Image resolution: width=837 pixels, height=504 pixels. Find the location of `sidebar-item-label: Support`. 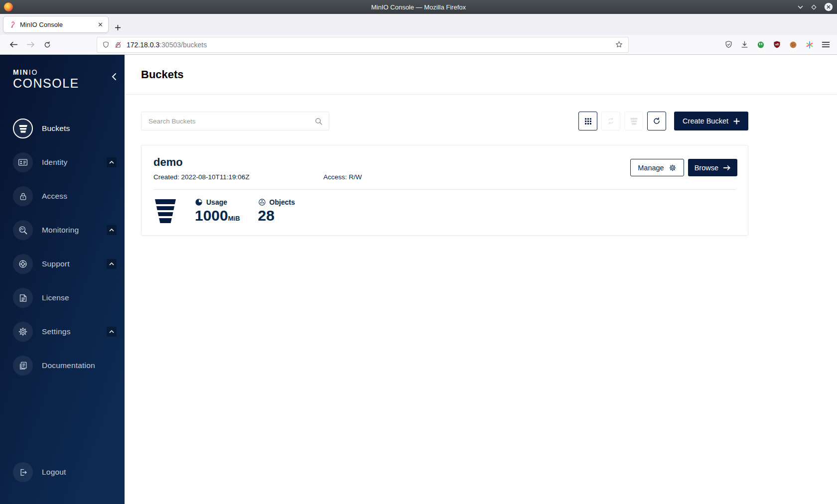

sidebar-item-label: Support is located at coordinates (56, 264).